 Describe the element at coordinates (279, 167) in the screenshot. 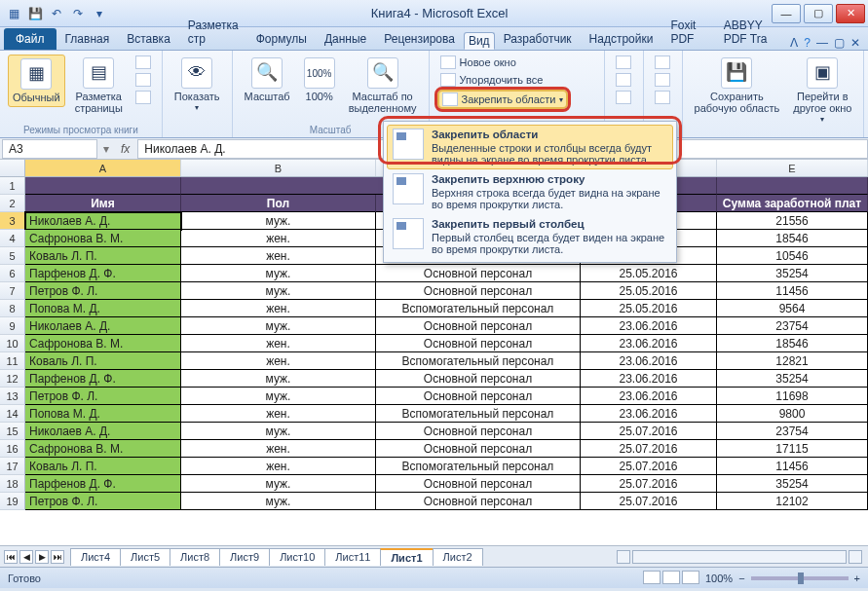

I see `col-header-b: B` at that location.